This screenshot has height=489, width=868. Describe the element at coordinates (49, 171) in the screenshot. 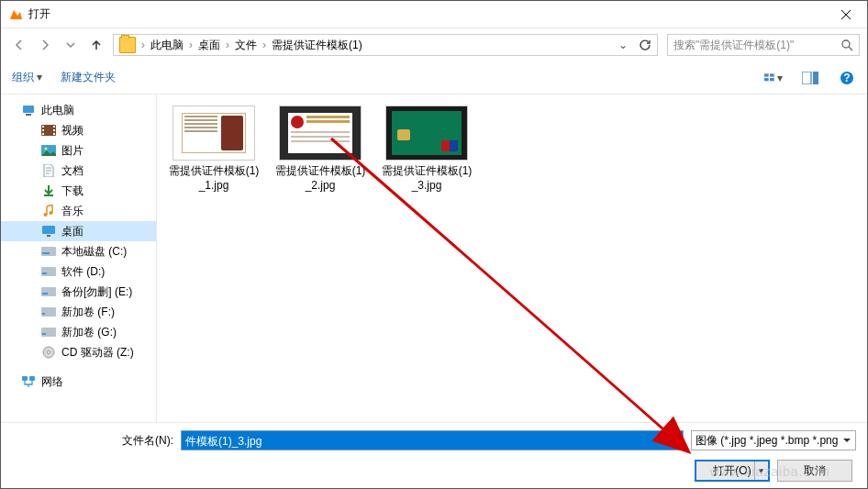

I see `document-icon` at that location.